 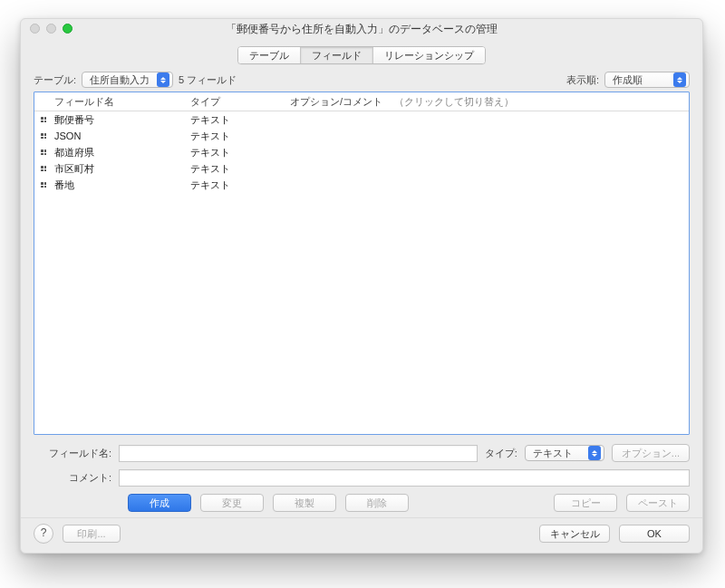 I want to click on field-name-cell: JSON, so click(x=121, y=136).